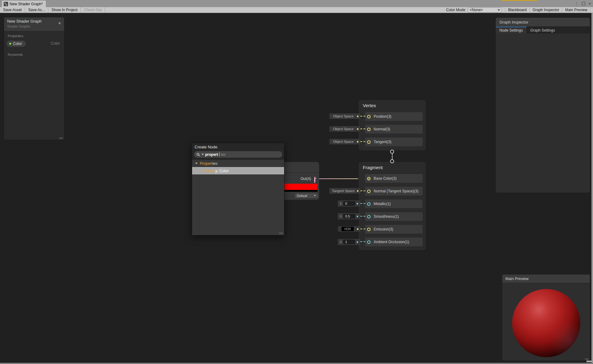 Image resolution: width=593 pixels, height=364 pixels. Describe the element at coordinates (543, 22) in the screenshot. I see `graph-inspector-title: Graph Inspector` at that location.